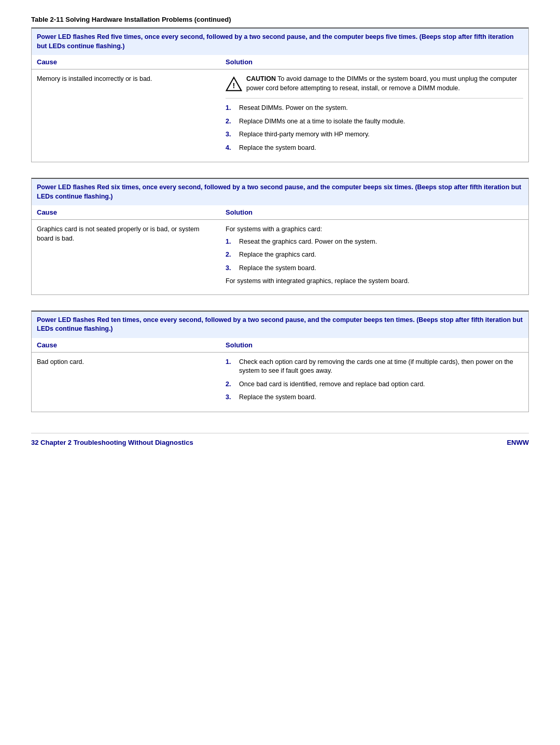 The height and width of the screenshot is (745, 560). What do you see at coordinates (308, 242) in the screenshot?
I see `list-text: Reseat the graphics card. Power on the s…` at bounding box center [308, 242].